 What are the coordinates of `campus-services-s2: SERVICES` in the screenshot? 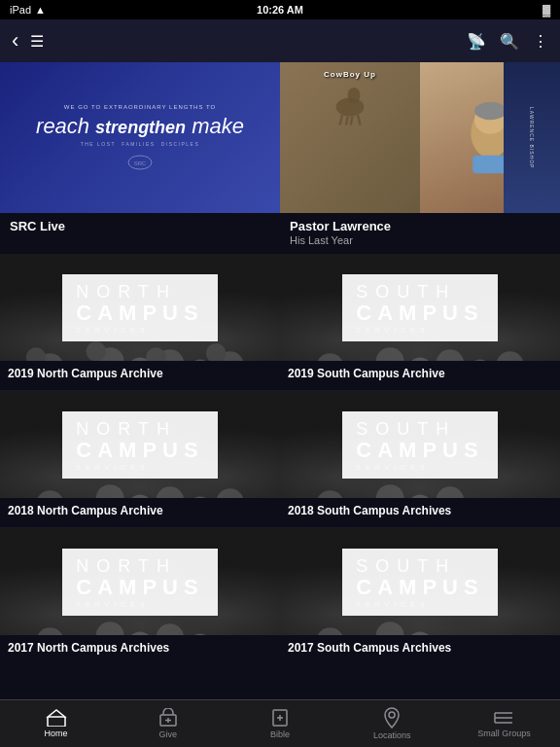 It's located at (420, 467).